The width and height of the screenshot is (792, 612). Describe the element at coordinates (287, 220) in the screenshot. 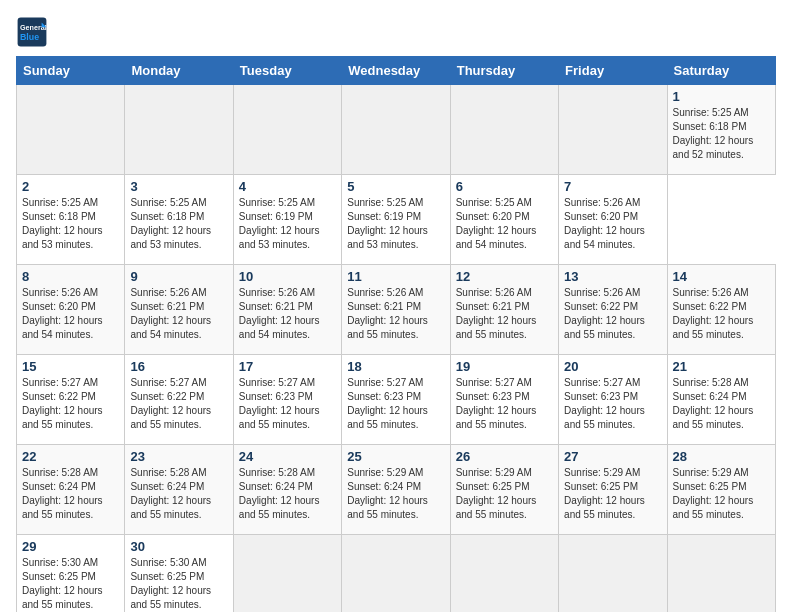

I see `calendar-day-4: 4Sunrise: 5:25 AMSunset: 6:19 PMDaylight…` at that location.